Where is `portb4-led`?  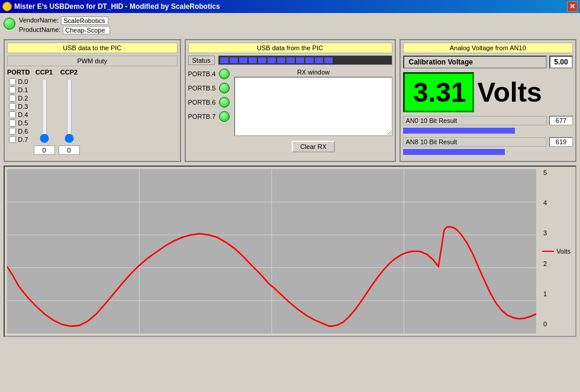
portb4-led is located at coordinates (224, 74).